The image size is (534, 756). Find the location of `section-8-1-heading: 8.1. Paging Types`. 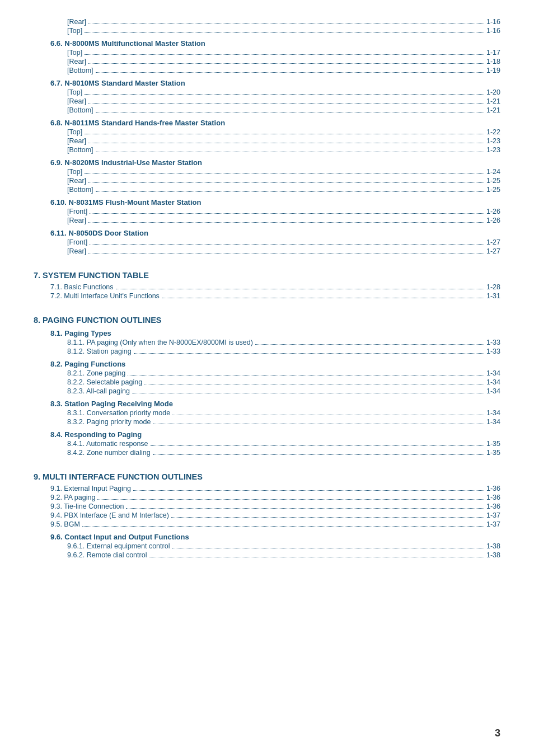

section-8-1-heading: 8.1. Paging Types is located at coordinates (267, 334).